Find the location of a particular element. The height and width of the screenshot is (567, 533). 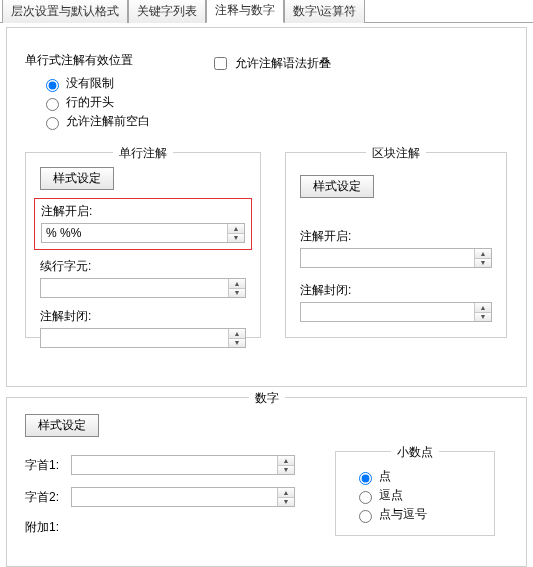

radio-comma-label: 逗点 is located at coordinates (391, 495).